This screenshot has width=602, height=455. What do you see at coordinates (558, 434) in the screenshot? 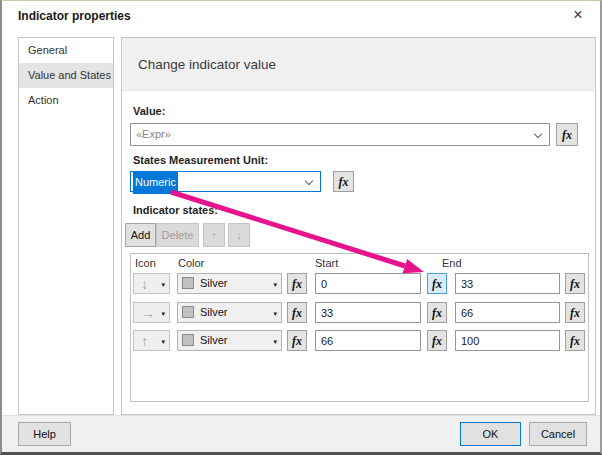
I see `cancel-button: Cancel` at bounding box center [558, 434].